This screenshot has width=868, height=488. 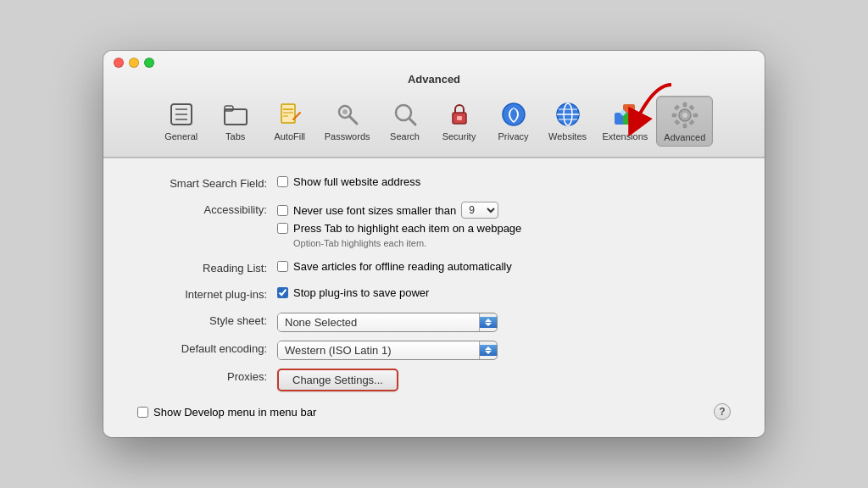 I want to click on smart-search-controls: Show full website address, so click(x=349, y=181).